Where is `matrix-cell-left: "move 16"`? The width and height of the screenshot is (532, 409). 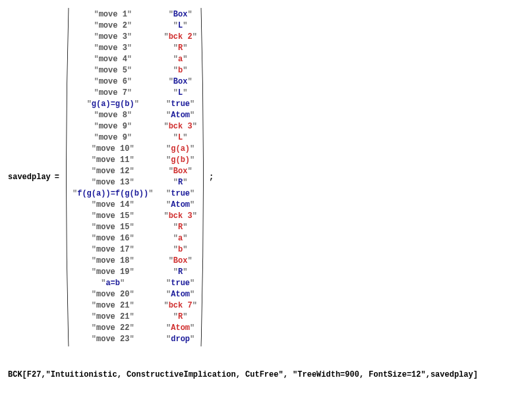
matrix-cell-left: "move 16" is located at coordinates (113, 238).